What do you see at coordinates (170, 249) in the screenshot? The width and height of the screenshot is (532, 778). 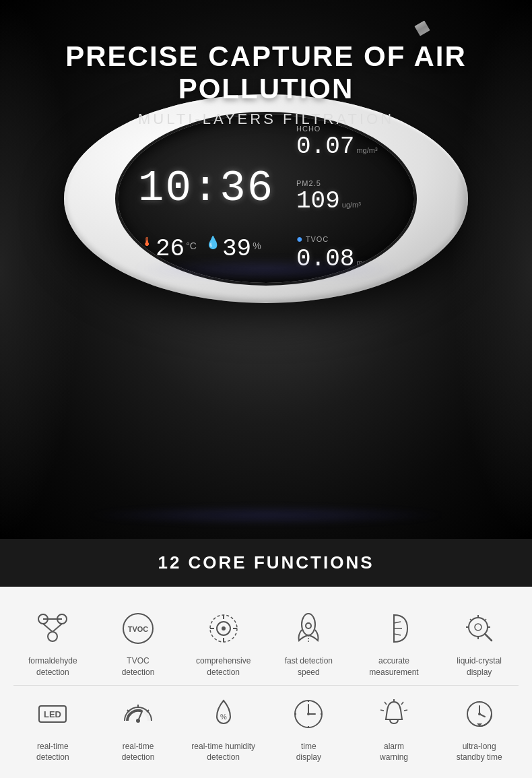 I see `temperature-value: 26` at bounding box center [170, 249].